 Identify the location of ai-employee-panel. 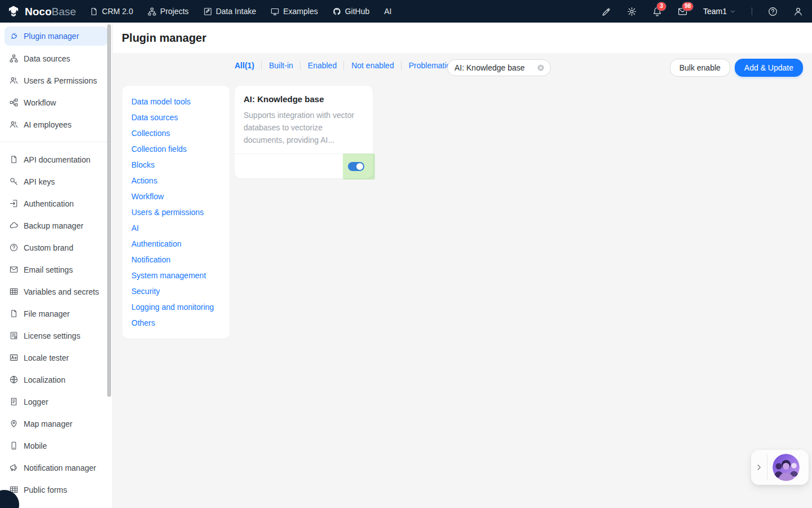
(780, 467).